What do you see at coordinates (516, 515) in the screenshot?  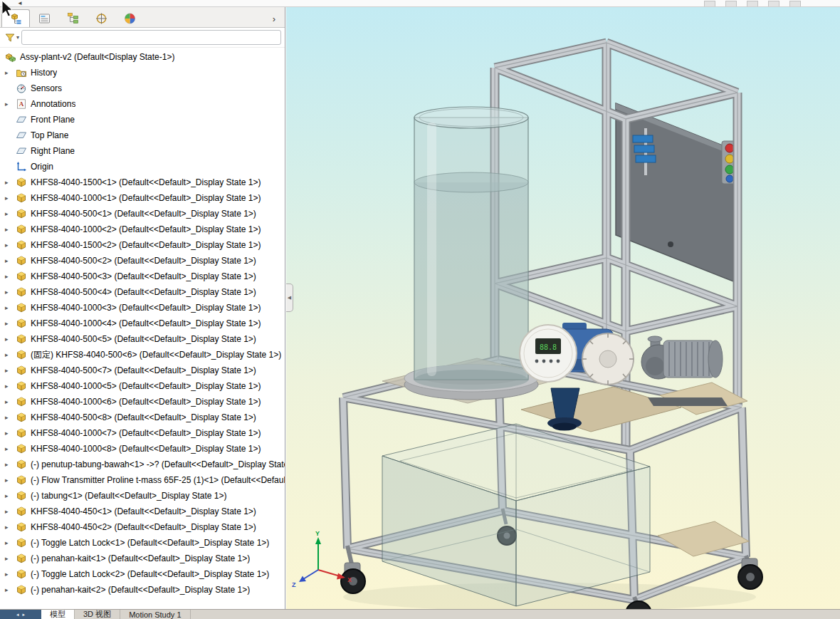 I see `model-reservoir-tank` at bounding box center [516, 515].